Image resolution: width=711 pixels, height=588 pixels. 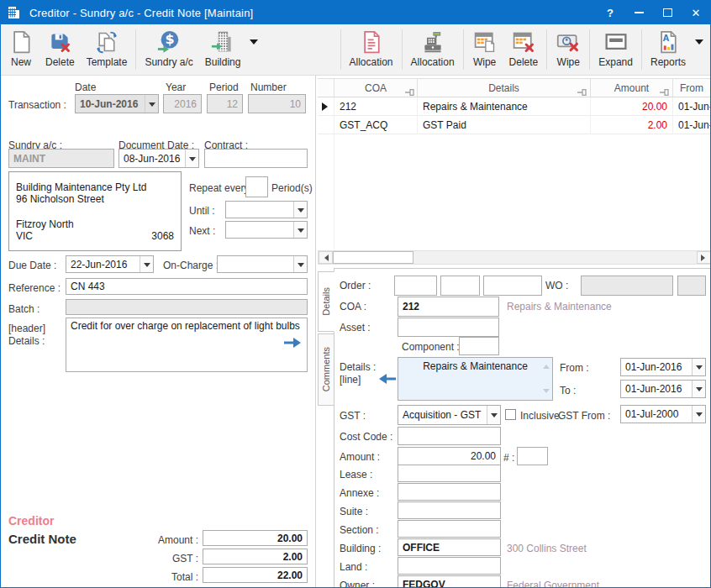 What do you see at coordinates (546, 393) in the screenshot?
I see `scroll-down-icon` at bounding box center [546, 393].